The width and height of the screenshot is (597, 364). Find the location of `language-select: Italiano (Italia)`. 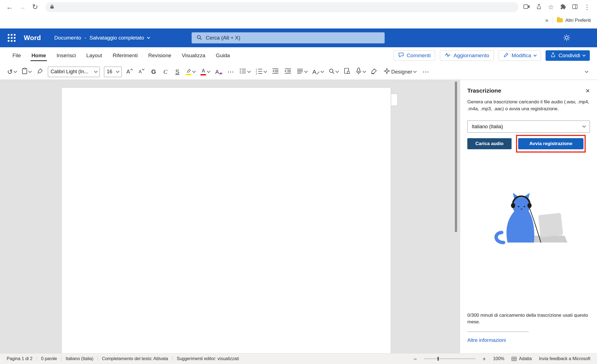

language-select: Italiano (Italia) is located at coordinates (529, 127).